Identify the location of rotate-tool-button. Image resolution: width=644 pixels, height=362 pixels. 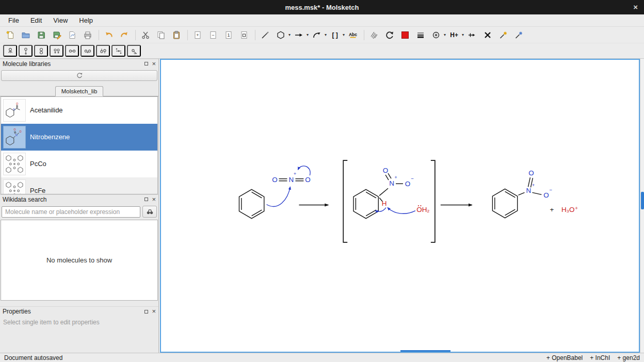
(390, 35).